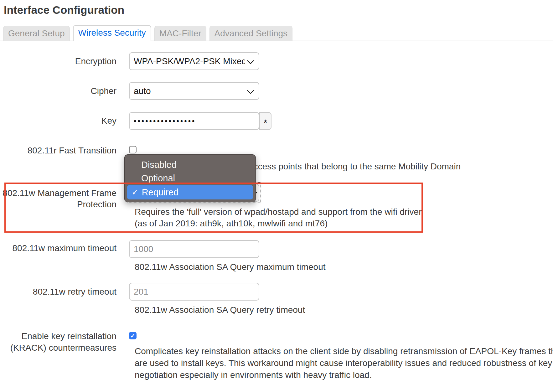  Describe the element at coordinates (160, 192) in the screenshot. I see `mfp-option-required-label: Required` at that location.